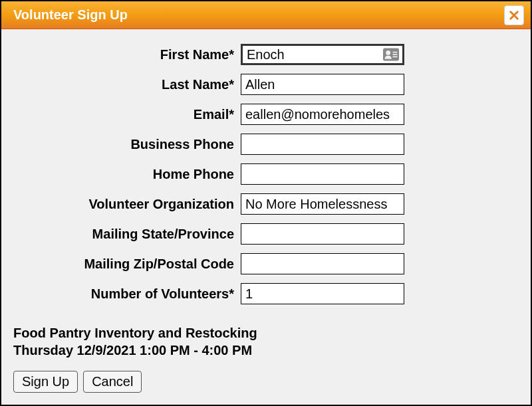 Image resolution: width=532 pixels, height=406 pixels. Describe the element at coordinates (323, 174) in the screenshot. I see `home-phone-field` at that location.